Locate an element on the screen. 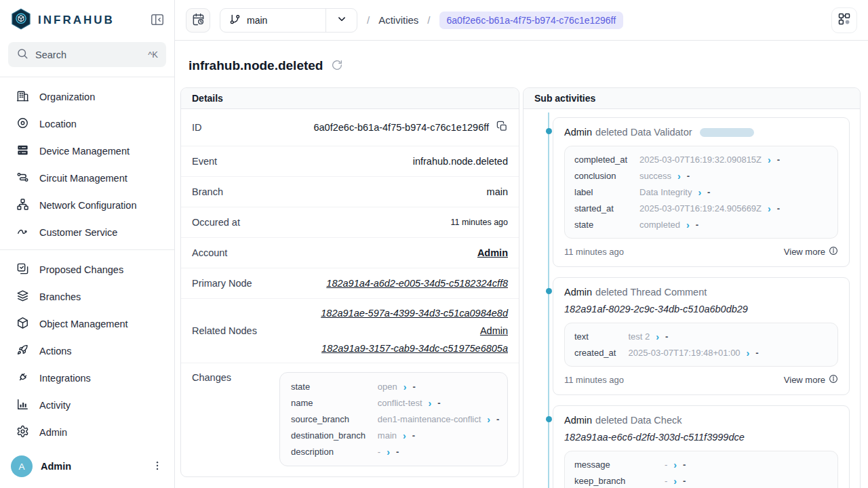  sidebar-item-label: Integrations is located at coordinates (65, 378).